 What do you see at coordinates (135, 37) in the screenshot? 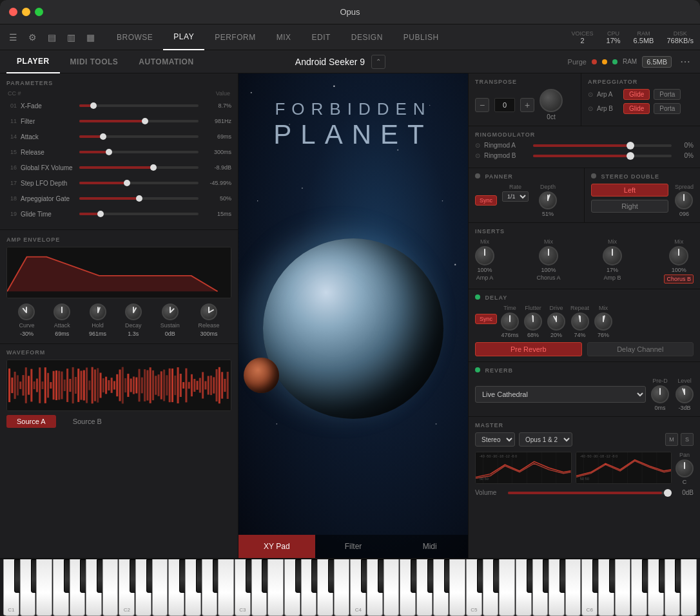
I see `tab-browse: BROWSE` at bounding box center [135, 37].